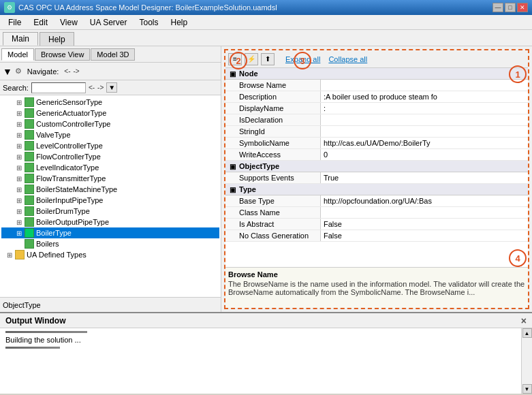 This screenshot has height=395, width=532. Describe the element at coordinates (377, 189) in the screenshot. I see `group-type: ▣ Type` at that location.